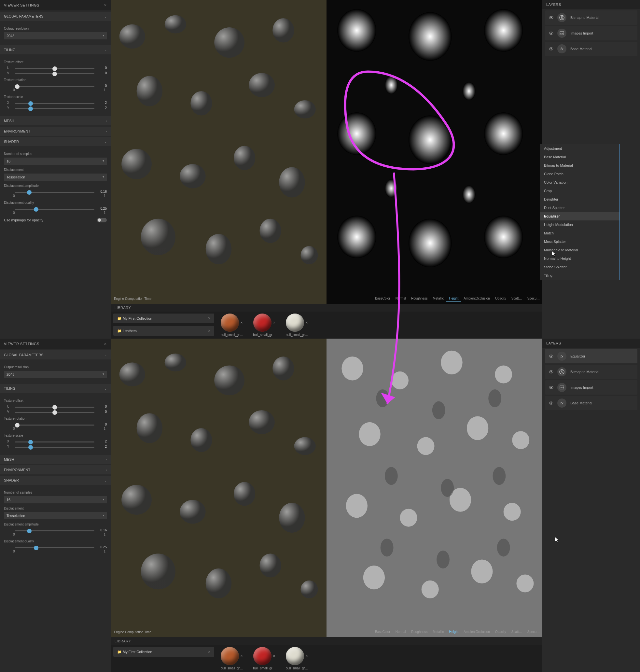 The image size is (640, 672). Describe the element at coordinates (55, 142) in the screenshot. I see `shader-section: SHADER ⌄` at that location.